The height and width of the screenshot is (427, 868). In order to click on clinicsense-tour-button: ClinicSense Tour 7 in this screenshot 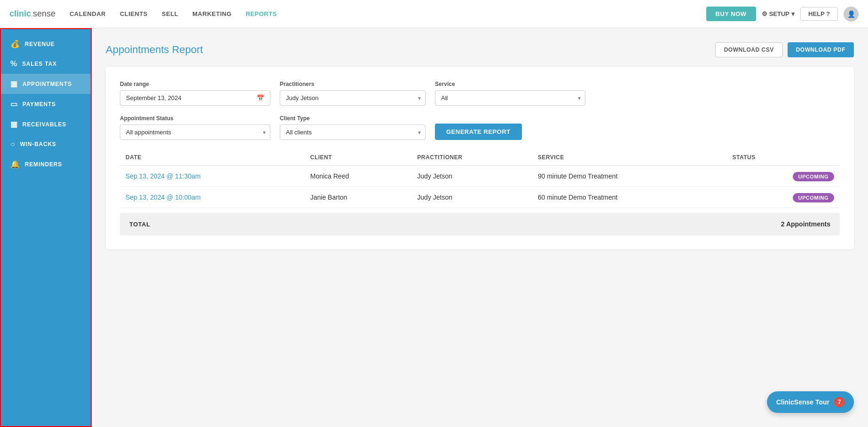, I will do `click(811, 402)`.